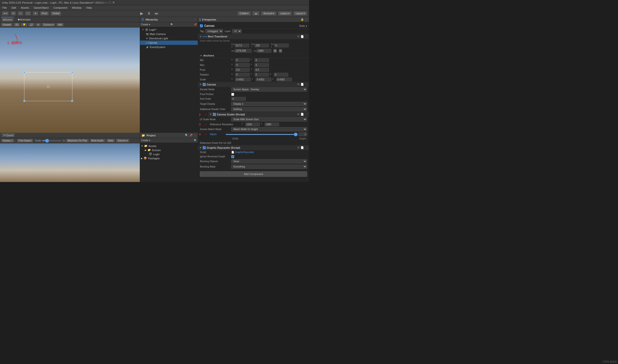 This screenshot has height=364, width=618. Describe the element at coordinates (5, 8) in the screenshot. I see `menu-file: File` at that location.